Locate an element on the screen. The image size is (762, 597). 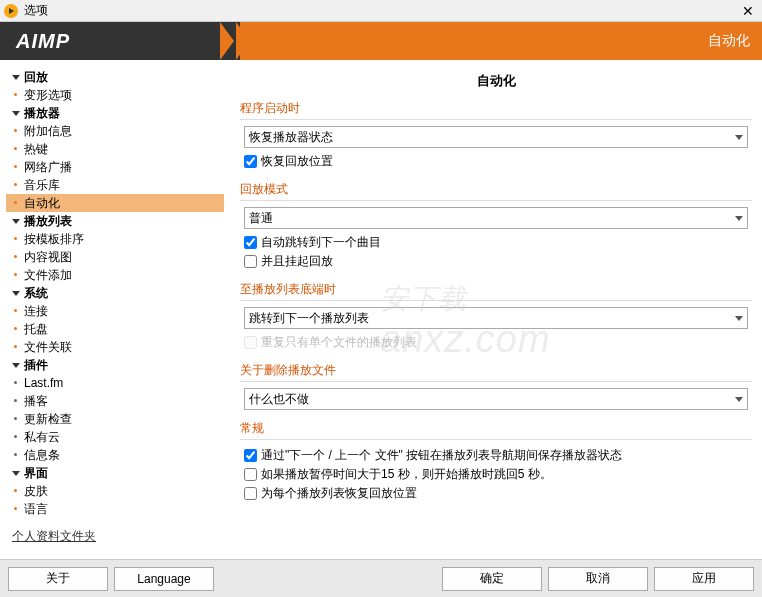
sidebar-item-12: 系统 is located at coordinates (115, 293).